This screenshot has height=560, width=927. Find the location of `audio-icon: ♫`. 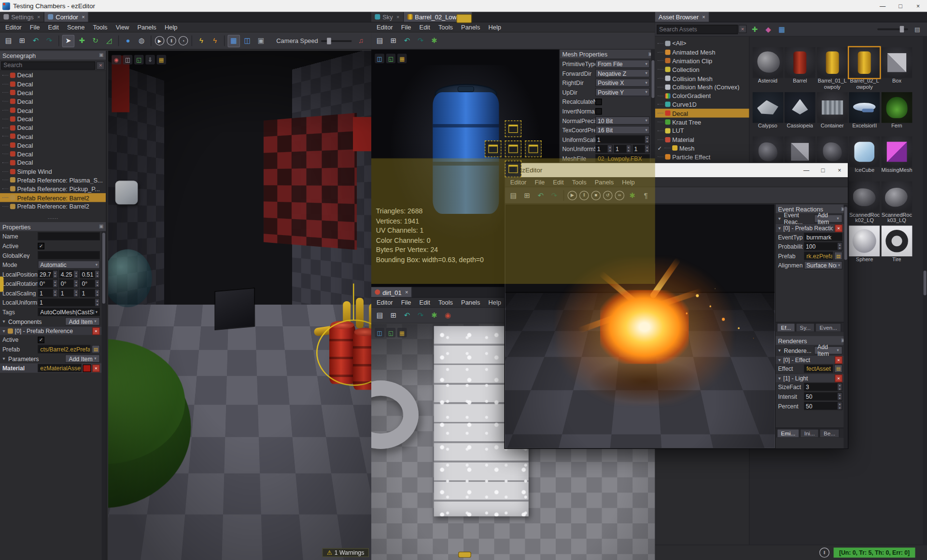

audio-icon: ♫ is located at coordinates (361, 41).